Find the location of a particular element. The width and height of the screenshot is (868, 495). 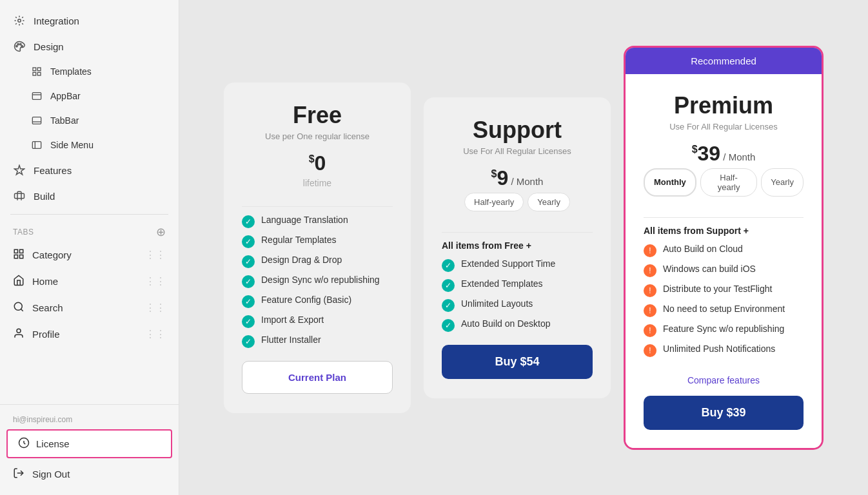

premium-billing-yearly: Yearly is located at coordinates (782, 182).